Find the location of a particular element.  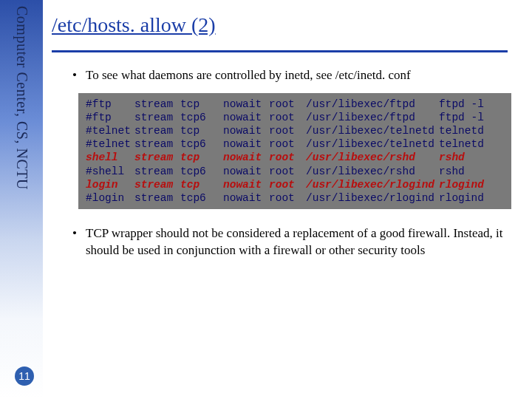

code-row: #loginstreamtcp6nowaitroot/usr/libexec/r… is located at coordinates (295, 198).